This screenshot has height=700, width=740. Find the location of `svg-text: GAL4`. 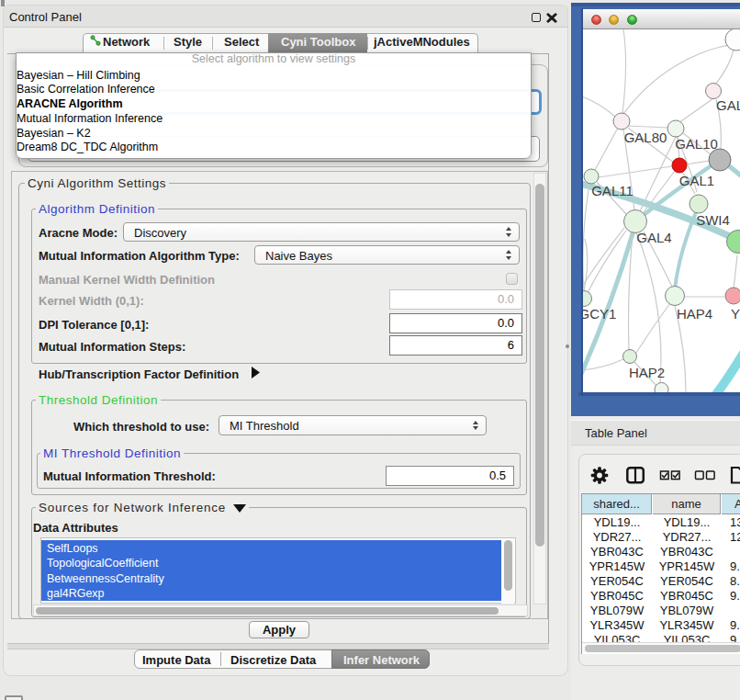

svg-text: GAL4 is located at coordinates (654, 237).